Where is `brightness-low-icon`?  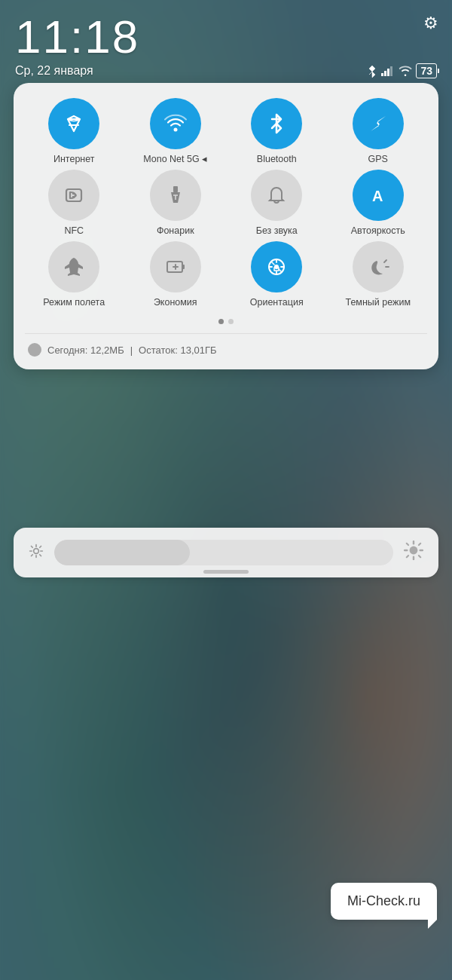 brightness-low-icon is located at coordinates (36, 553).